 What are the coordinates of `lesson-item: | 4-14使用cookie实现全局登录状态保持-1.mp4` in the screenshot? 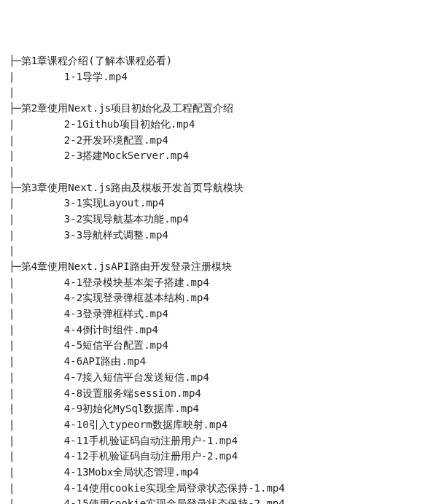 It's located at (214, 489).